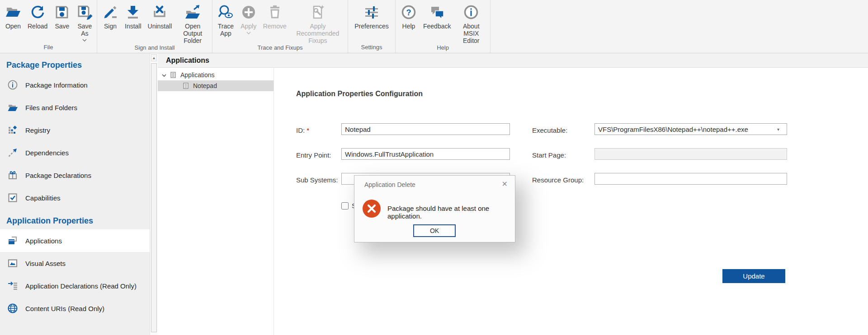  Describe the element at coordinates (38, 12) in the screenshot. I see `reload-icon` at that location.